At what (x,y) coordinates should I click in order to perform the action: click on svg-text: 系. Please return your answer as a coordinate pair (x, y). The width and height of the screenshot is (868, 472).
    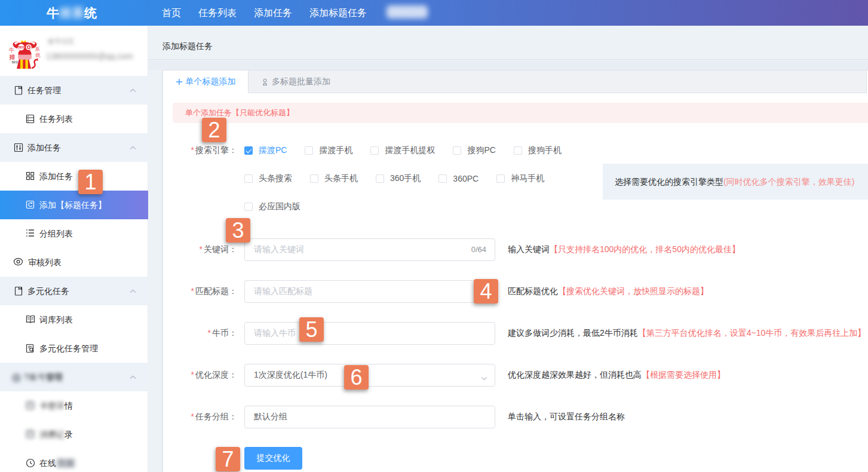
    Looking at the image, I should click on (38, 49).